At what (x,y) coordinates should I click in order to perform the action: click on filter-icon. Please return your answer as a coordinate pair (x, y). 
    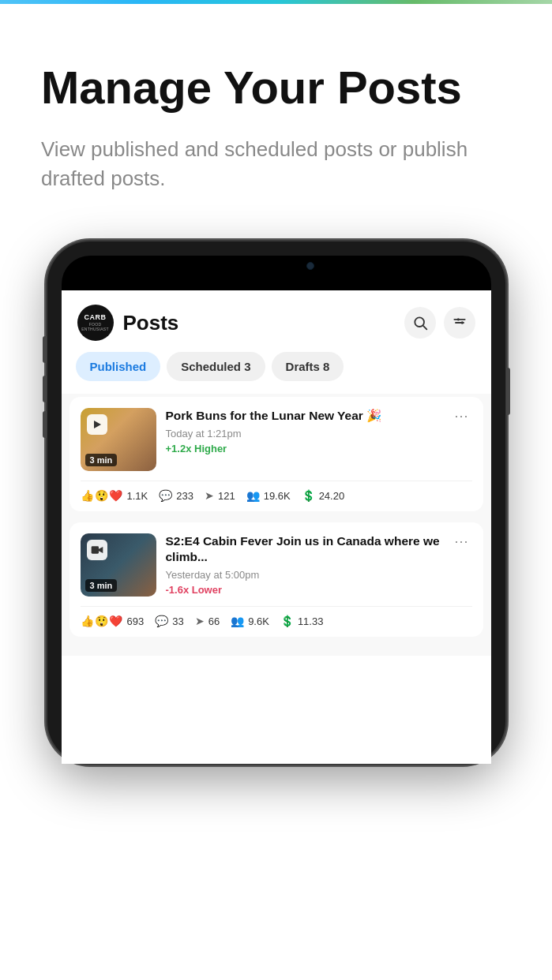
    Looking at the image, I should click on (460, 323).